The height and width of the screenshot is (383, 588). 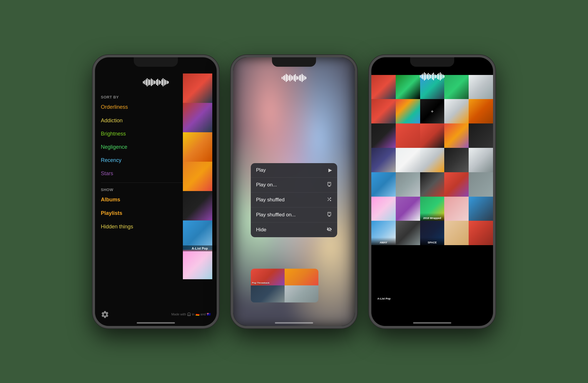 I want to click on grid-cell-ariana, so click(x=383, y=160).